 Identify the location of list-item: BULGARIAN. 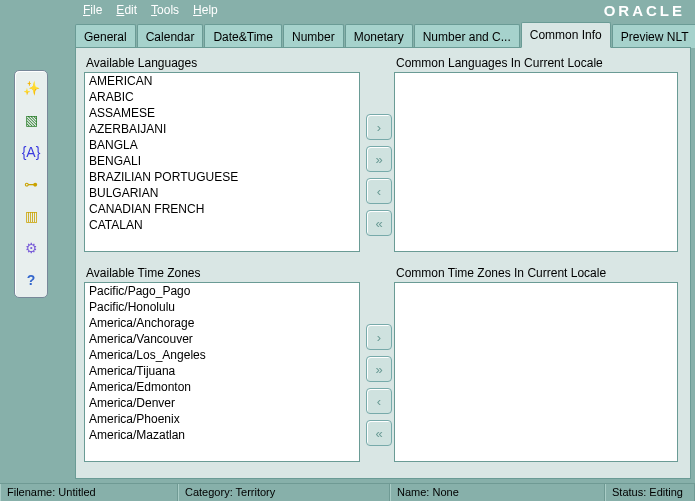
(222, 193).